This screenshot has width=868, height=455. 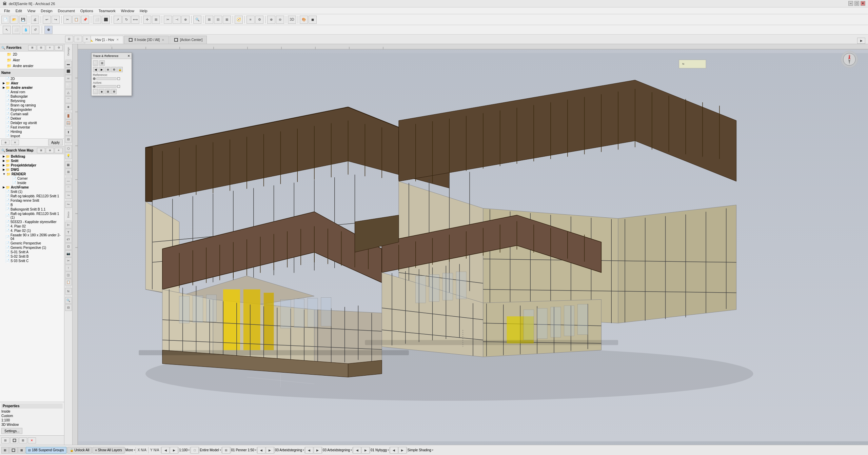 I want to click on vm-item-s01: 📄 S-01 Snitt A, so click(x=32, y=252).